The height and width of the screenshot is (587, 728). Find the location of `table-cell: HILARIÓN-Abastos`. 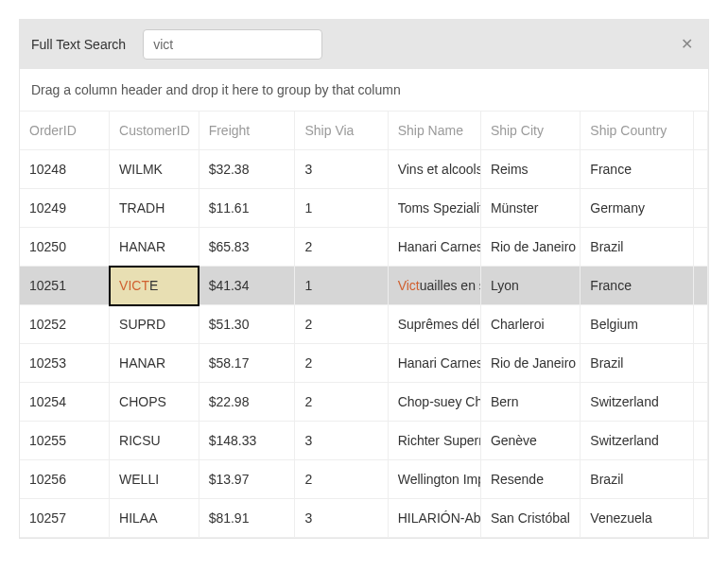

table-cell: HILARIÓN-Abastos is located at coordinates (434, 518).